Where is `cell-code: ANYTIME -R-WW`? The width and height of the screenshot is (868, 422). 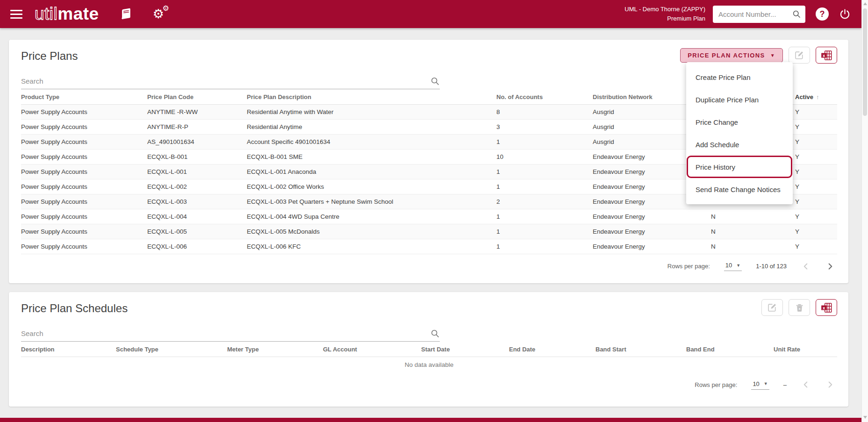
cell-code: ANYTIME -R-WW is located at coordinates (197, 112).